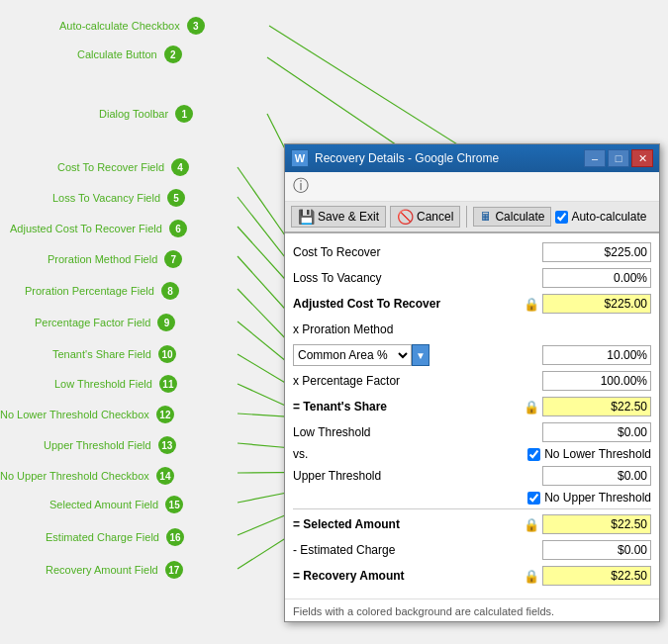  Describe the element at coordinates (590, 454) in the screenshot. I see `no-lower-threshold-label: No Lower Threshold` at that location.